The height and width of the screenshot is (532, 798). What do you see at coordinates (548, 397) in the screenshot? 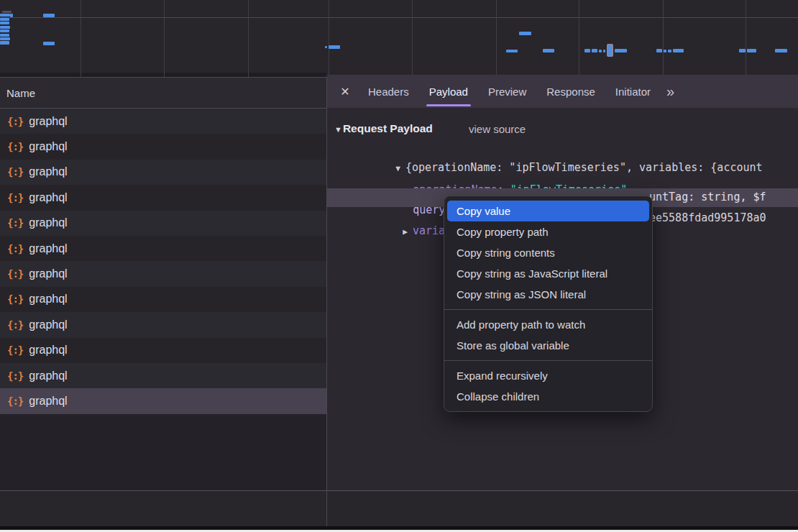
I see `menu-item-collapse-children: Collapse children` at bounding box center [548, 397].